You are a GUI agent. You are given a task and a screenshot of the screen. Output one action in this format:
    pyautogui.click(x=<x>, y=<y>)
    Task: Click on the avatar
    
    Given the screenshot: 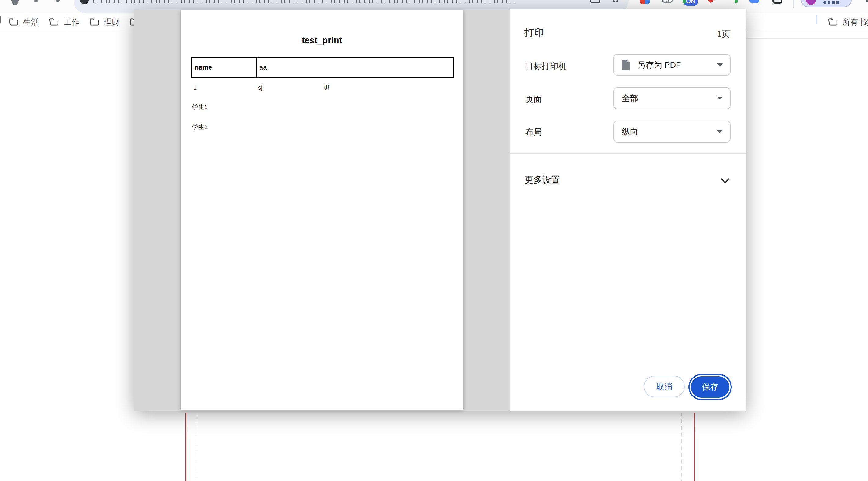 What is the action you would take?
    pyautogui.click(x=811, y=2)
    